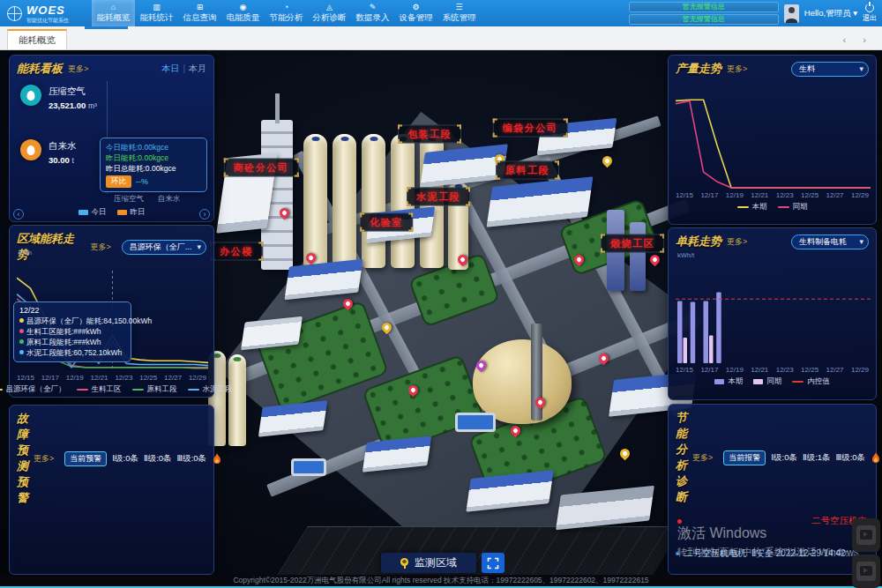 The width and height of the screenshot is (882, 588). Describe the element at coordinates (870, 13) in the screenshot. I see `logout-button: 退出` at that location.